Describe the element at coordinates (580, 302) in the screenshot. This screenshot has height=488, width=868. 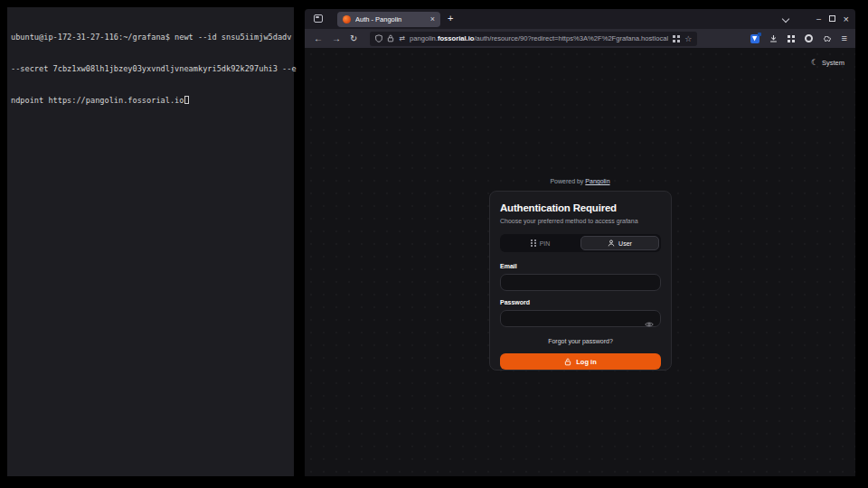
I see `password-label: Password` at that location.